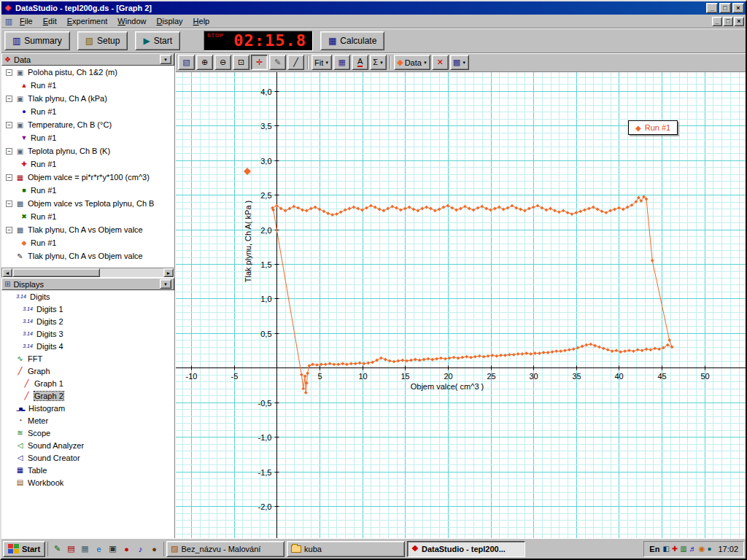 The height and width of the screenshot is (560, 747). Describe the element at coordinates (88, 217) in the screenshot. I see `run-item: ✖Run #1` at that location.